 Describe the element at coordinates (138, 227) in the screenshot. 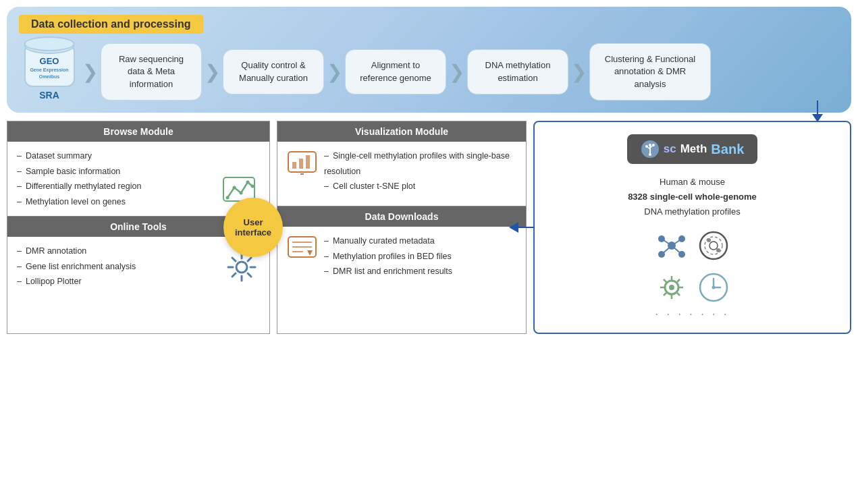

I see `online-tools-title: Online Tools` at that location.